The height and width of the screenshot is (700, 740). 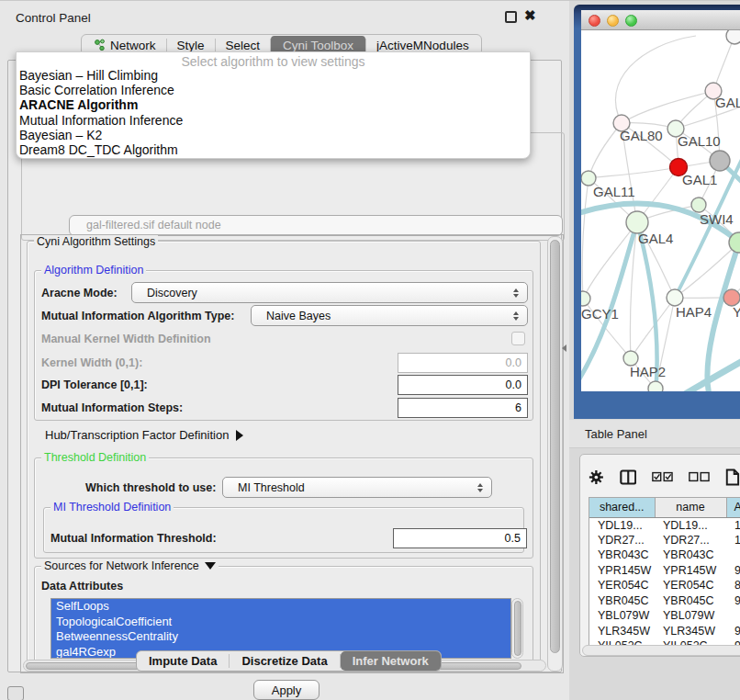 I want to click on mi-type-combo: Naive Bayes, so click(x=389, y=316).